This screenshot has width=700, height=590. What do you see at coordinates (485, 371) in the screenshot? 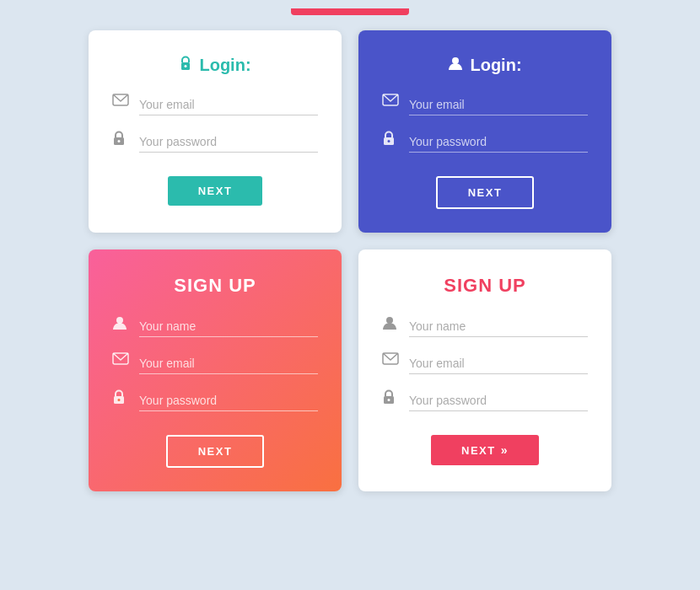
I see `signup-white-card: SIGN UP` at bounding box center [485, 371].